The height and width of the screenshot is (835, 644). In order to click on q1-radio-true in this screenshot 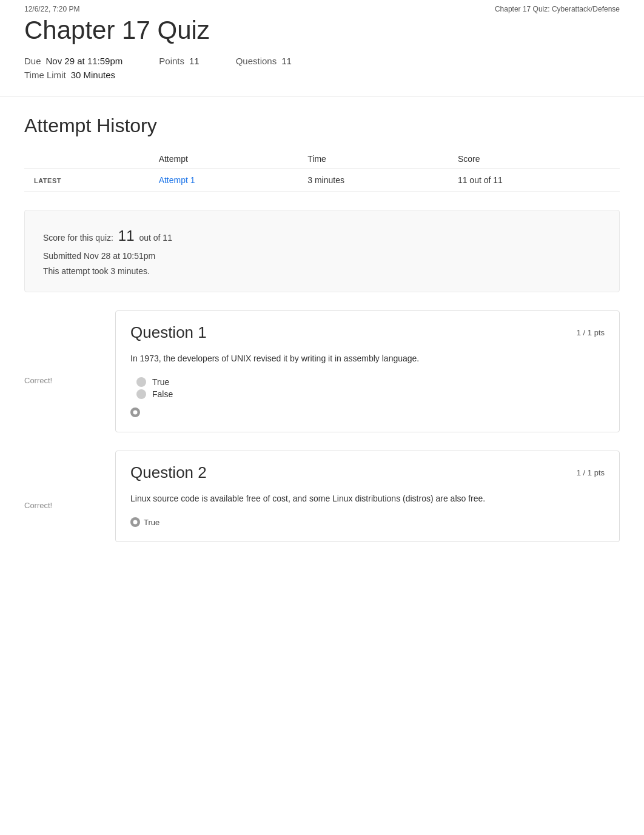, I will do `click(141, 382)`.